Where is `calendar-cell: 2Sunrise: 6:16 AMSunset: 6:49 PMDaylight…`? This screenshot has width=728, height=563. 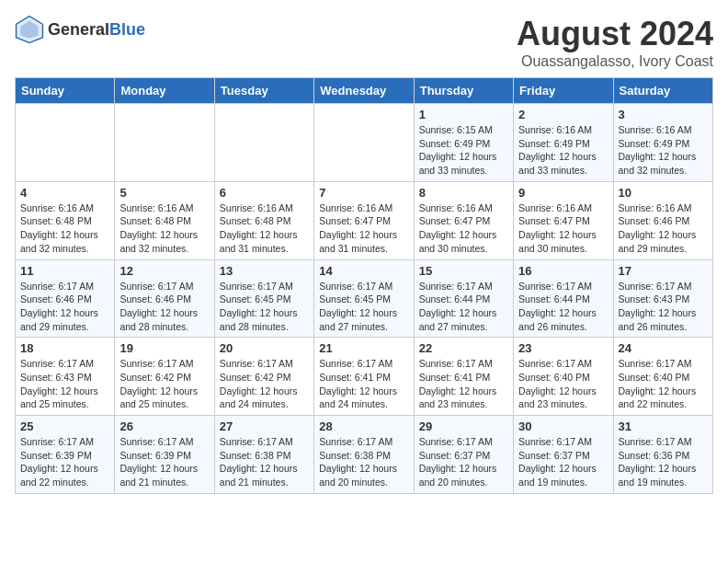 calendar-cell: 2Sunrise: 6:16 AMSunset: 6:49 PMDaylight… is located at coordinates (563, 144).